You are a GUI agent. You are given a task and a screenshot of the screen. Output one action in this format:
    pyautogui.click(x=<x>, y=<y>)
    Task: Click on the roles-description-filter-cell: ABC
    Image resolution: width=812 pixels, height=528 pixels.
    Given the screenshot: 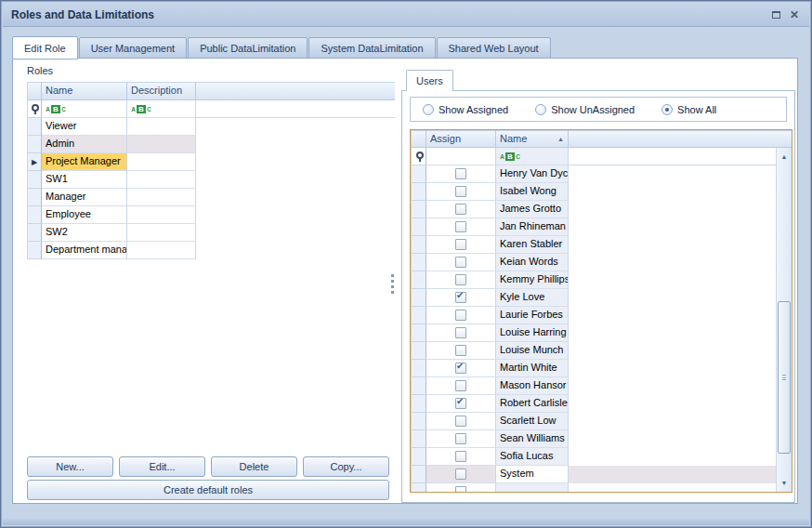 What is the action you would take?
    pyautogui.click(x=162, y=110)
    